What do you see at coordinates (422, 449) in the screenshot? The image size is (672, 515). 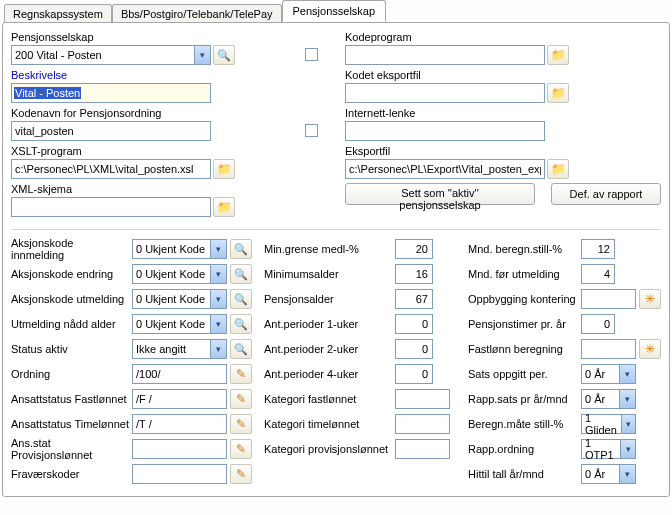 I see `input-kat-prov` at bounding box center [422, 449].